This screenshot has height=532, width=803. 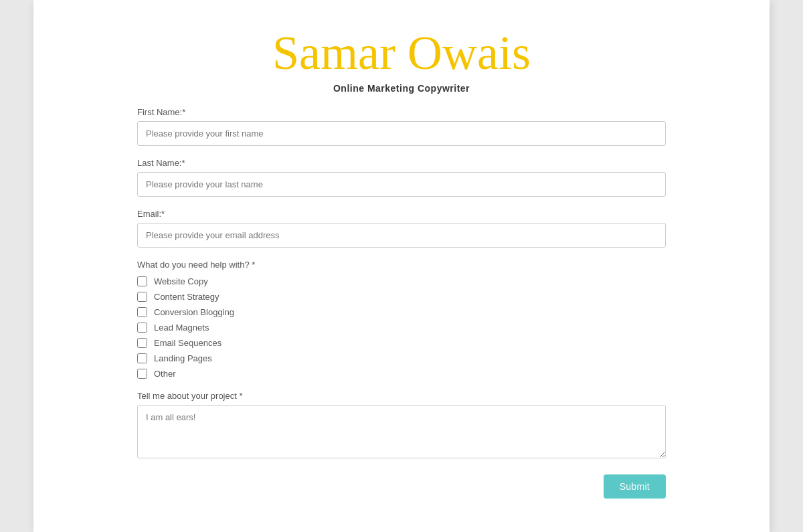 I want to click on email-label: Email:*, so click(x=402, y=214).